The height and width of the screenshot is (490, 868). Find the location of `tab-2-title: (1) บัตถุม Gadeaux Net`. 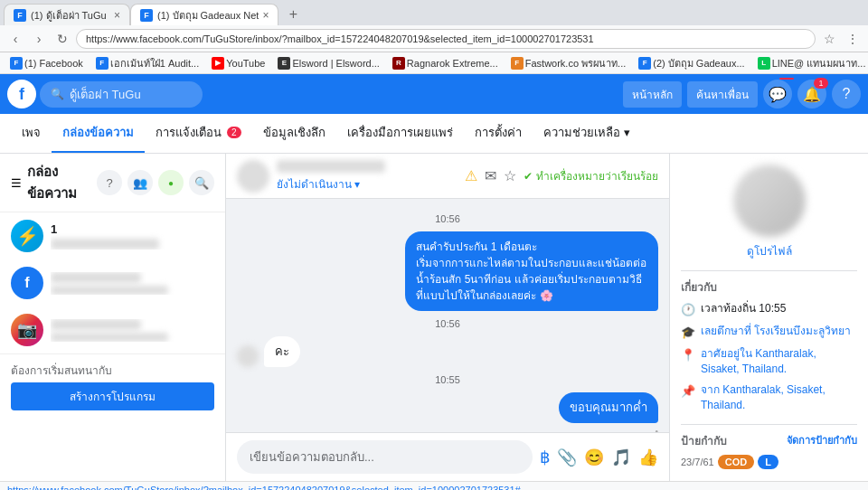

tab-2-title: (1) บัตถุม Gadeaux Net is located at coordinates (208, 15).